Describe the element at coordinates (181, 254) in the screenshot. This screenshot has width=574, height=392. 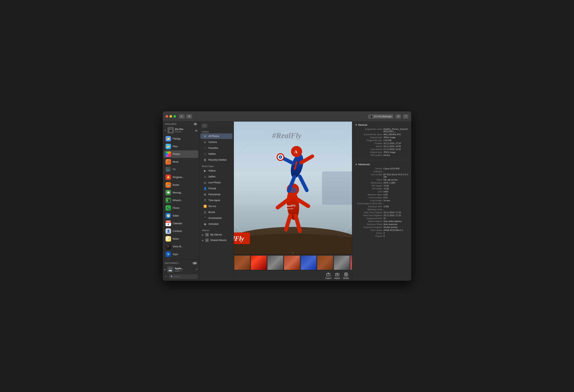
I see `sidebar-item-apps: ⚙ Apps` at that location.